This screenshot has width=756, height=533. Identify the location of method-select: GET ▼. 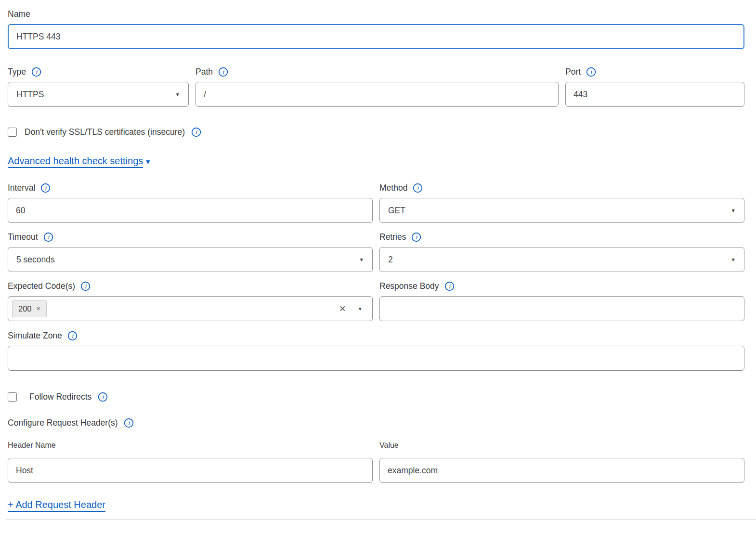
(562, 210).